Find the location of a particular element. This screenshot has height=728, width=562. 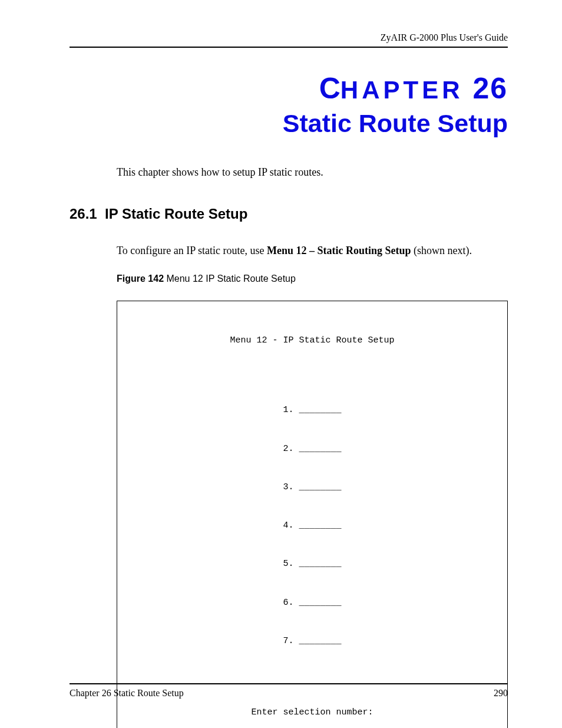

body1-after: (shown next). is located at coordinates (442, 251).